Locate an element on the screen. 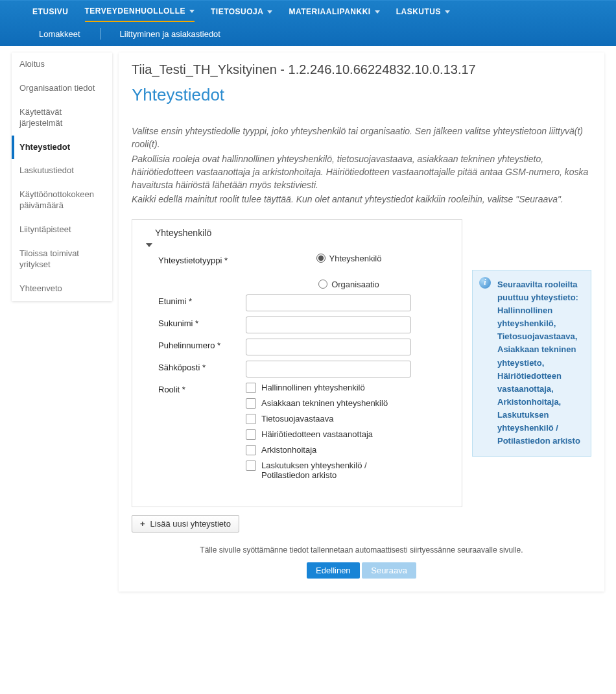 The height and width of the screenshot is (694, 616). intro-p2: Pakollisia rooleja ovat hallinnollinen y… is located at coordinates (362, 173).